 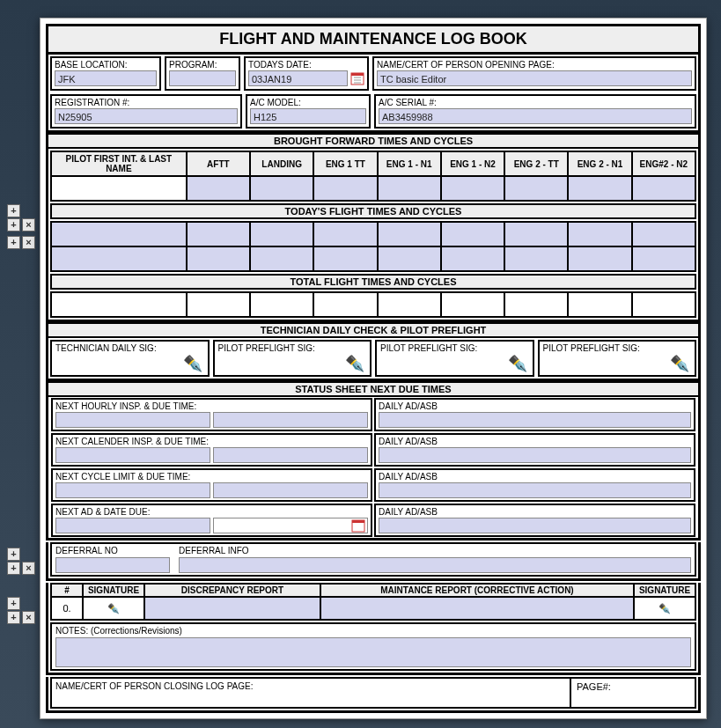 I want to click on disc-report-header: DISCREPANCY REPORT, so click(x=232, y=590).